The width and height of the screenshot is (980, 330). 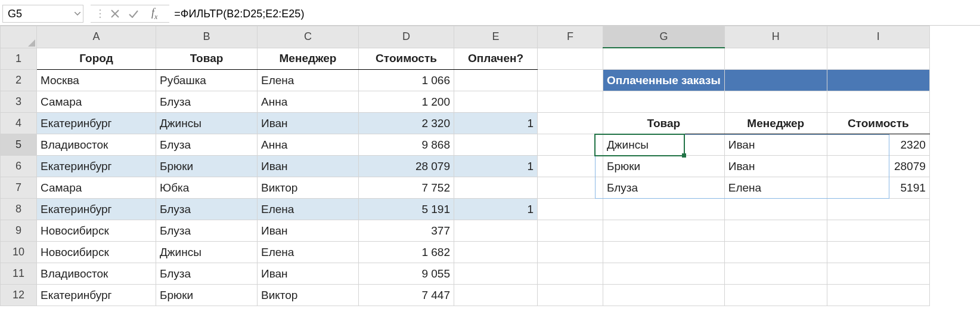 What do you see at coordinates (570, 102) in the screenshot?
I see `cell-F3` at bounding box center [570, 102].